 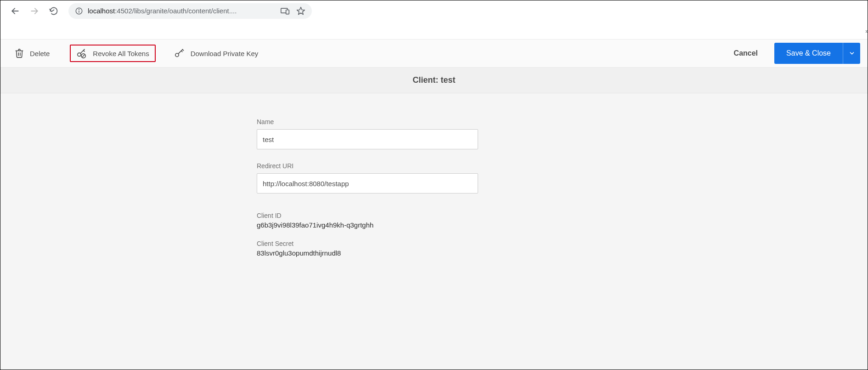 What do you see at coordinates (851, 53) in the screenshot?
I see `save-dropdown-button` at bounding box center [851, 53].